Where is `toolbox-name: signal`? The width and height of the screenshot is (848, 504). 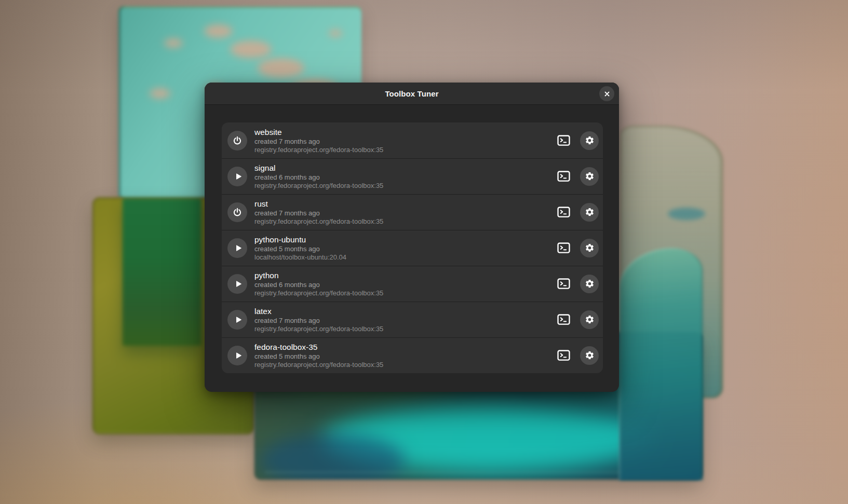 toolbox-name: signal is located at coordinates (405, 168).